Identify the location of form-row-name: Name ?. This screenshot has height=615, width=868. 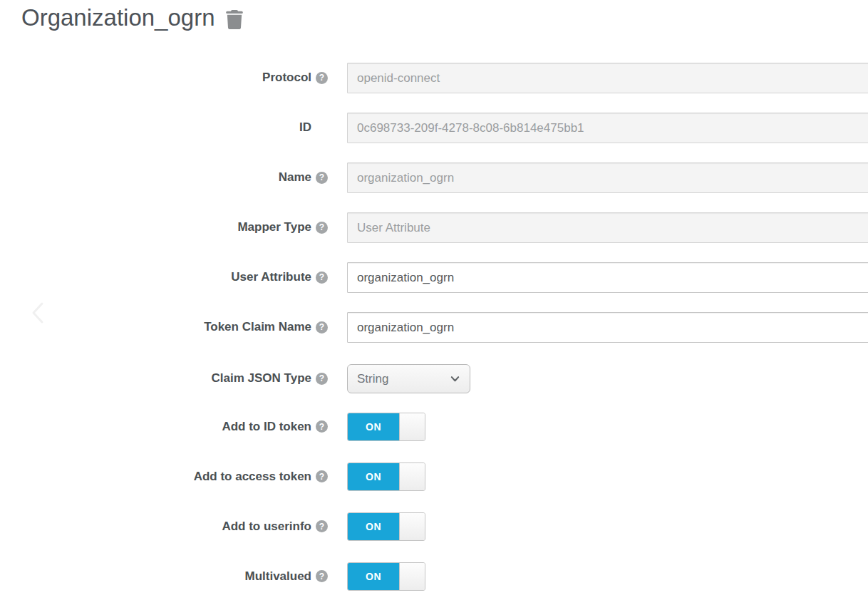
(434, 178).